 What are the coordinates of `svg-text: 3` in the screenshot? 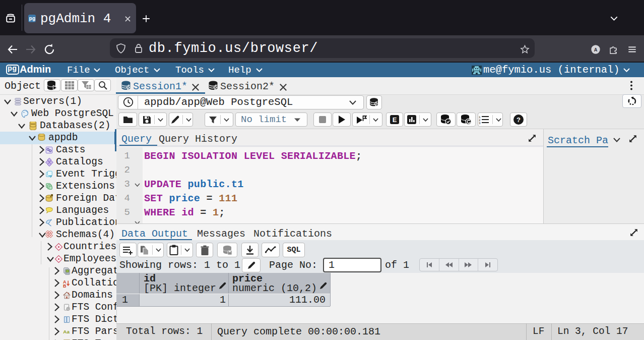 It's located at (480, 123).